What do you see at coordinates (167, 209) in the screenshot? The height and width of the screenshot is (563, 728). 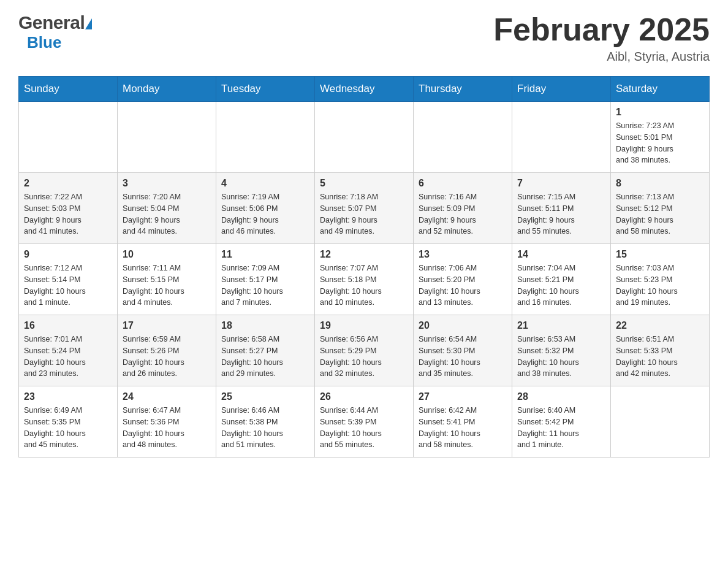 I see `calendar-cell: 3Sunrise: 7:20 AM Sunset: 5:04 PM Daylig…` at bounding box center [167, 209].